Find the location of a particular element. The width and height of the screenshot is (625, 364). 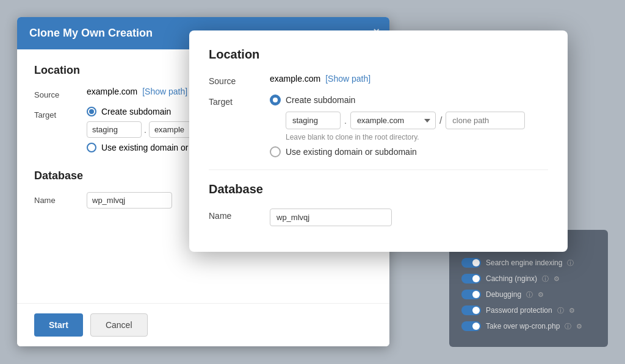

front-slash-sep: / is located at coordinates (441, 121).